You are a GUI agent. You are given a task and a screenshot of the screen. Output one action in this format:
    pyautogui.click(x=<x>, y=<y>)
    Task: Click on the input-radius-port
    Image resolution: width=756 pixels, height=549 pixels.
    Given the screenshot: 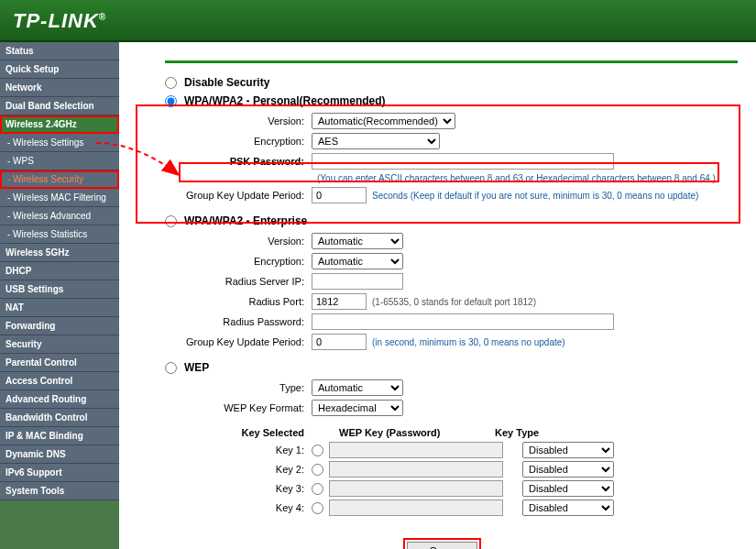 What is the action you would take?
    pyautogui.click(x=339, y=302)
    